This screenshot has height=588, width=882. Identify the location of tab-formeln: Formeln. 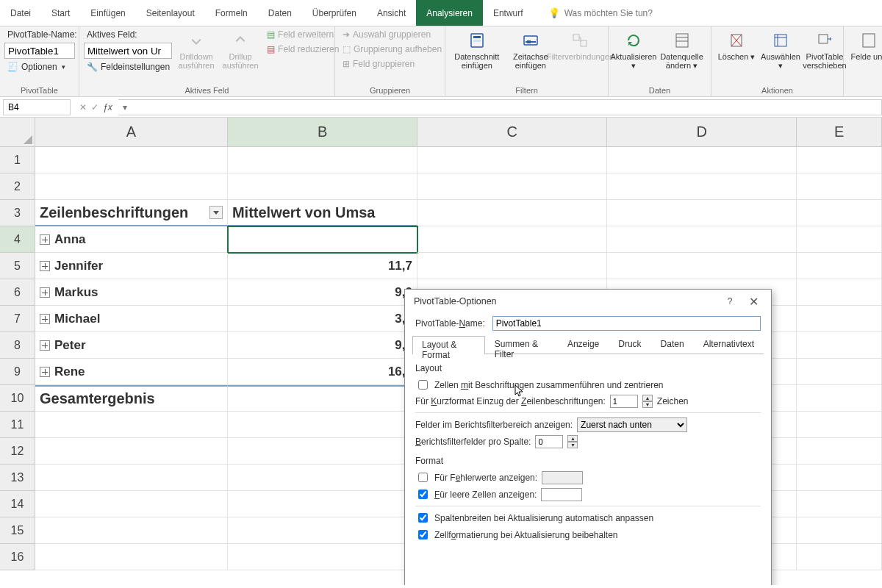
(232, 13).